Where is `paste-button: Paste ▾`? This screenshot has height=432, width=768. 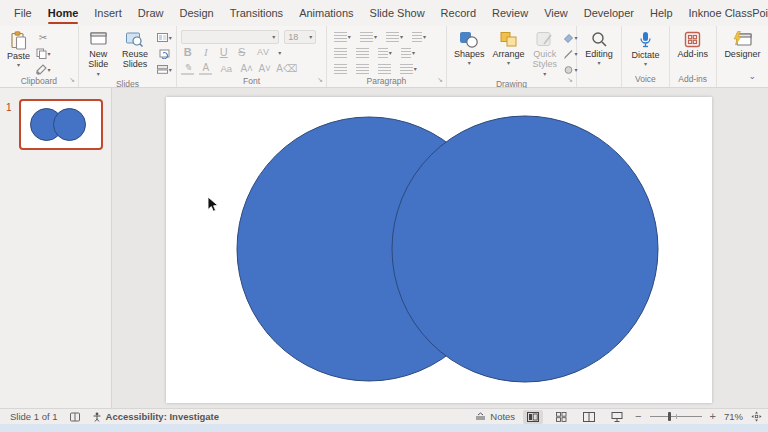 paste-button: Paste ▾ is located at coordinates (18, 50).